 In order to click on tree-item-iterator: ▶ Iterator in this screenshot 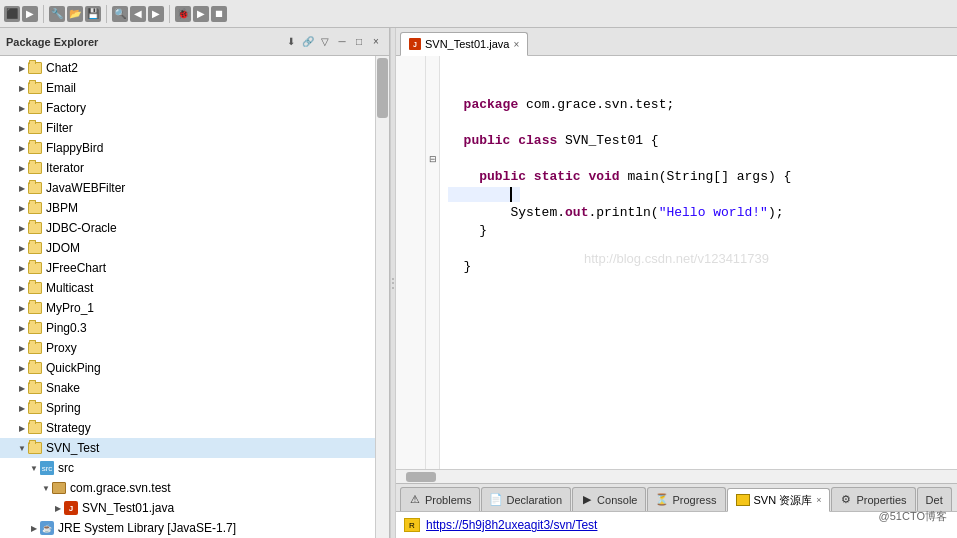, I will do `click(188, 168)`.